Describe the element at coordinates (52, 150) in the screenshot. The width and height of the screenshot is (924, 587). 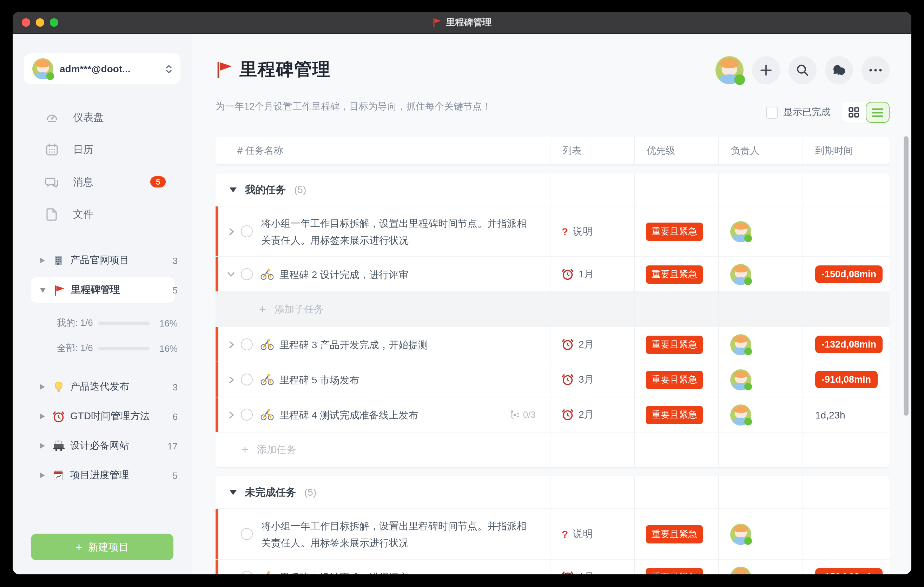
I see `calendar-icon` at that location.